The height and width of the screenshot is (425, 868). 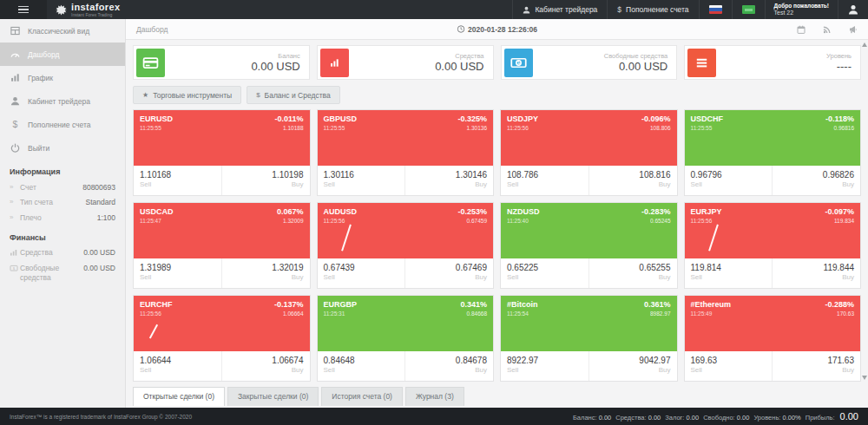 What do you see at coordinates (865, 378) in the screenshot?
I see `scrollbar-down-arrow` at bounding box center [865, 378].